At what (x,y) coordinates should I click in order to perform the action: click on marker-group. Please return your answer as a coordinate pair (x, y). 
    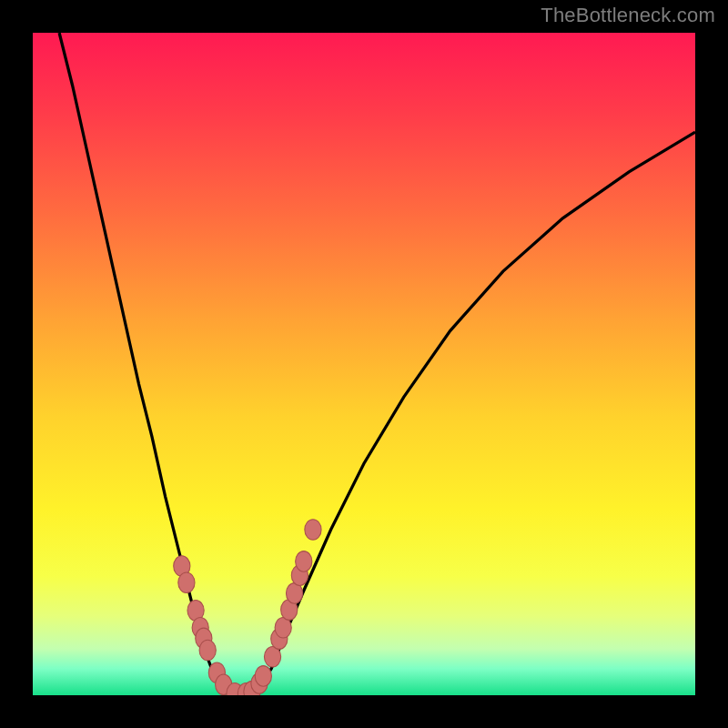
    Looking at the image, I should click on (248, 608).